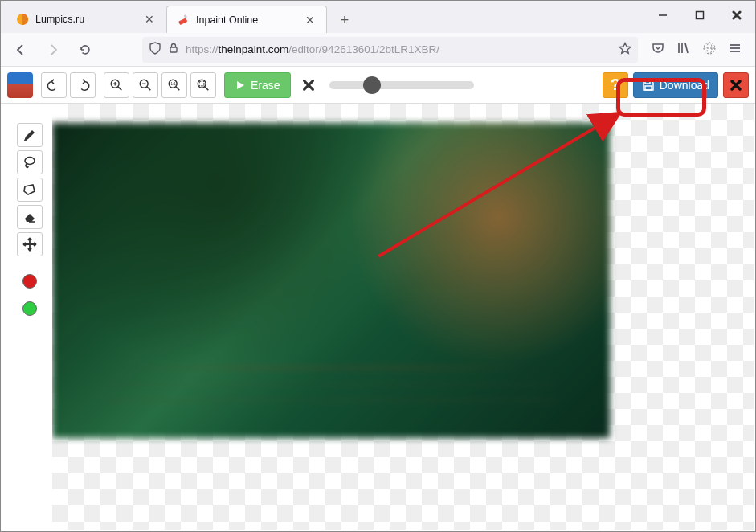 This screenshot has width=756, height=532. What do you see at coordinates (736, 85) in the screenshot?
I see `close-editor-button` at bounding box center [736, 85].